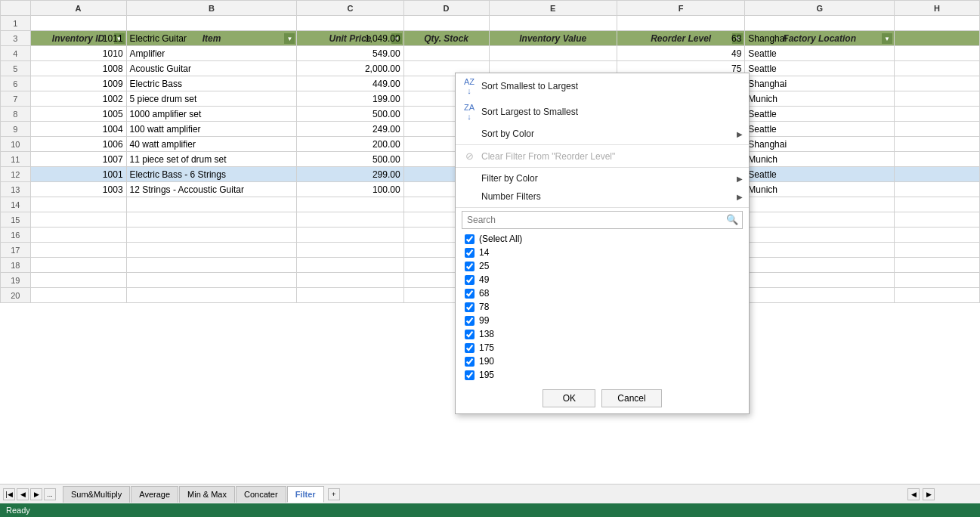  I want to click on cell-b11: 11 piece set of drum set, so click(212, 159).